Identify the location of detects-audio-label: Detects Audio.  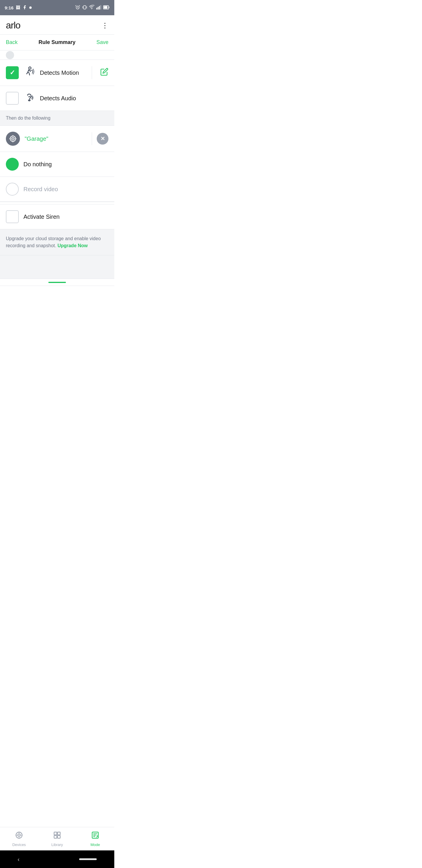
(58, 98).